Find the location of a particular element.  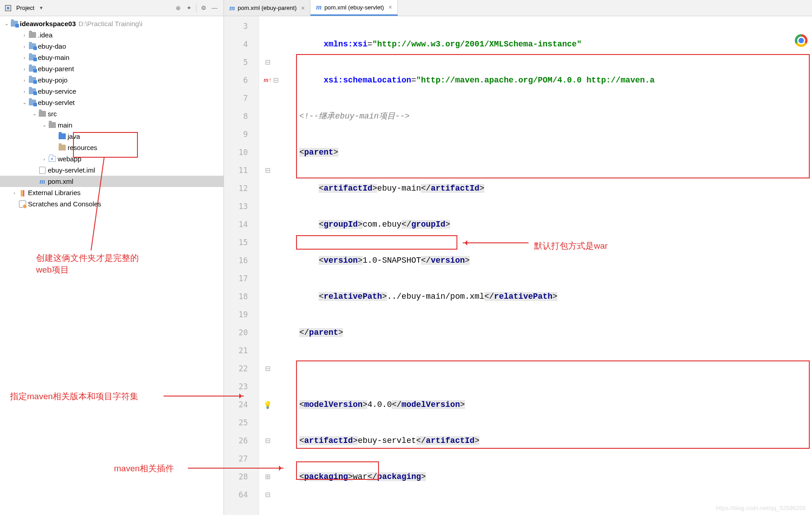

file-icon is located at coordinates (42, 170).